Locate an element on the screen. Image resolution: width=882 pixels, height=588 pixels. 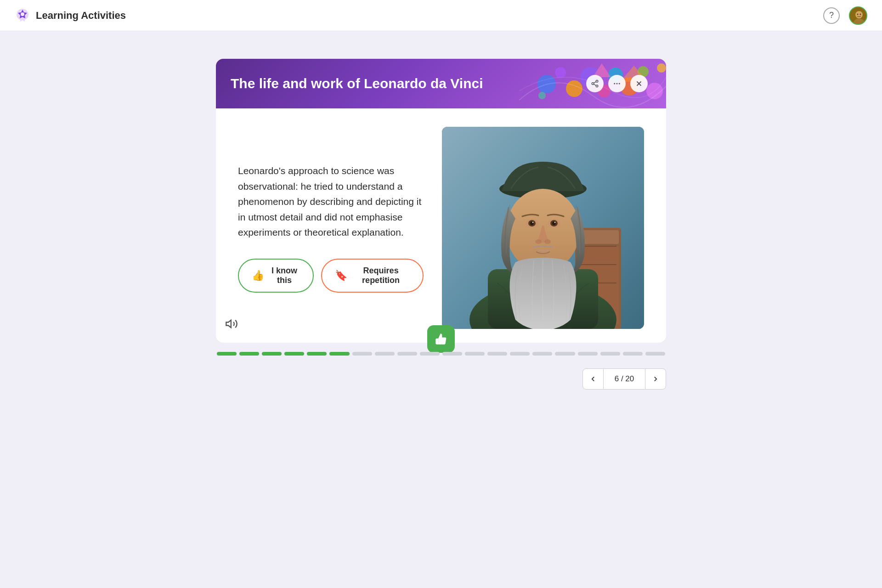
course-banner: The life and work of Leonardo da Vinci is located at coordinates (441, 84).